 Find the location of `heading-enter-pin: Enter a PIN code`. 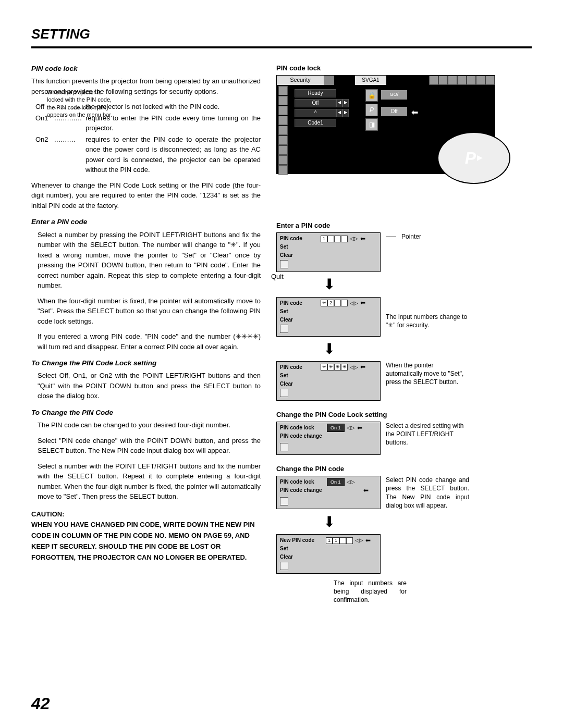

heading-enter-pin: Enter a PIN code is located at coordinates (401, 226).